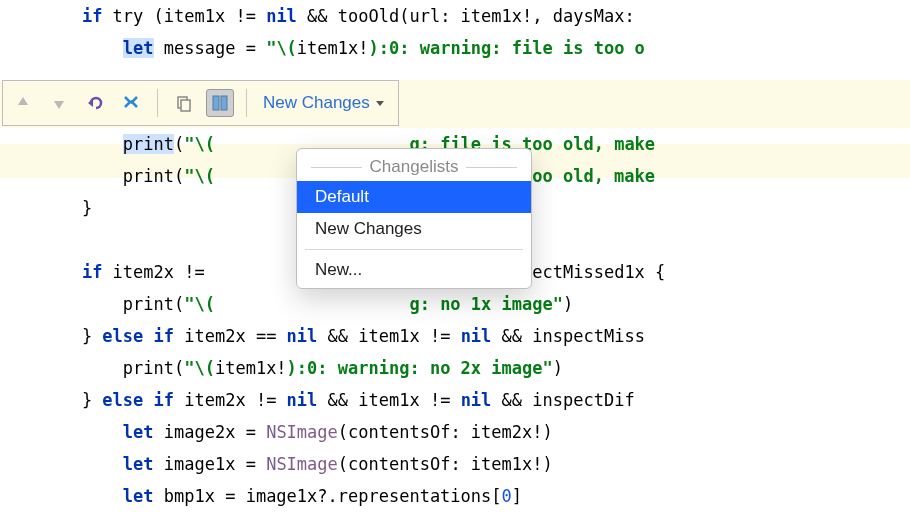  Describe the element at coordinates (455, 16) in the screenshot. I see `code-line: if try (item1x != nil && tooOld(url: ite…` at that location.